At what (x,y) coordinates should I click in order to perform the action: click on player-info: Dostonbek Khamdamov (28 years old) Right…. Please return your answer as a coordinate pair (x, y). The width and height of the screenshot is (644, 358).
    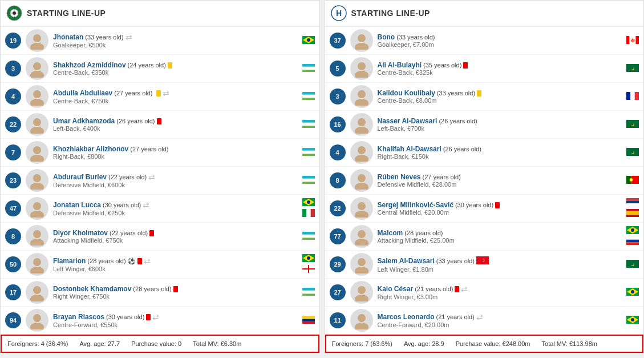
    Looking at the image, I should click on (176, 292).